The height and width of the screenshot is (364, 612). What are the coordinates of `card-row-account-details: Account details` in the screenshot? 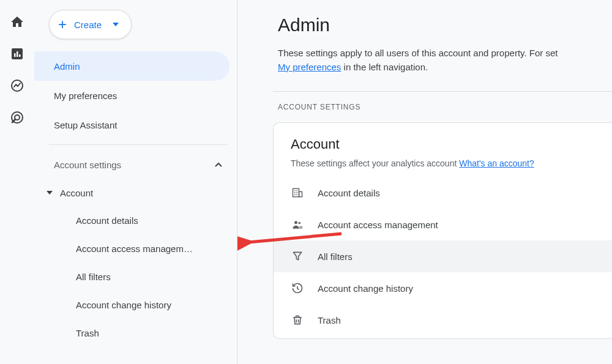 It's located at (443, 193).